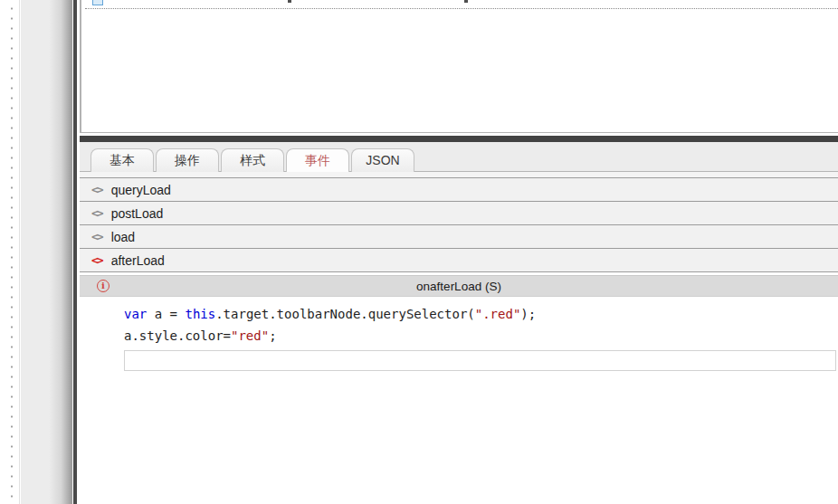 Image resolution: width=838 pixels, height=504 pixels. Describe the element at coordinates (459, 237) in the screenshot. I see `event-row-load: <>load` at that location.